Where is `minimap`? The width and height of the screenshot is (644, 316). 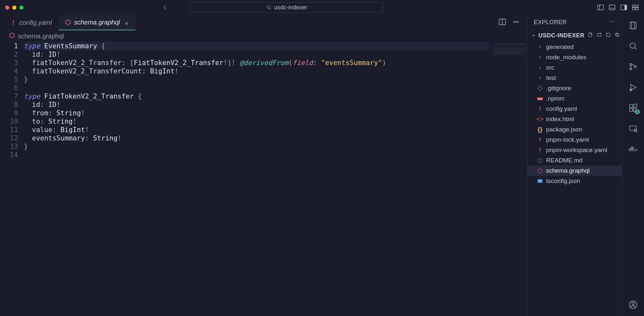 minimap is located at coordinates (509, 53).